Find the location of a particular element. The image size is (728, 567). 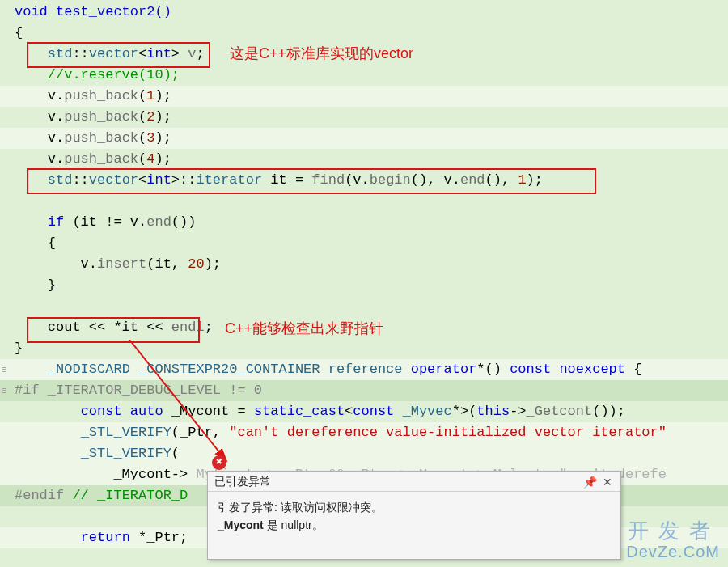

code-line: std::vector<int>::iterator it = find(v.b… is located at coordinates (364, 180).